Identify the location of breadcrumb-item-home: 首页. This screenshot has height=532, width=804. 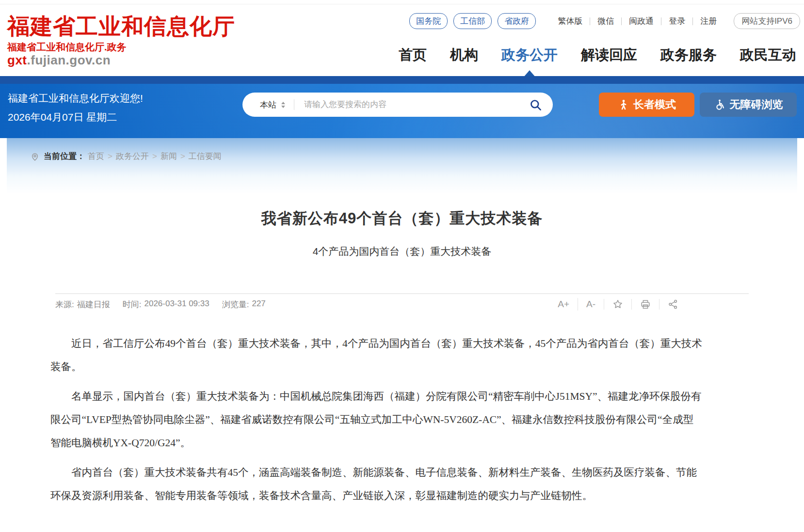
(96, 156).